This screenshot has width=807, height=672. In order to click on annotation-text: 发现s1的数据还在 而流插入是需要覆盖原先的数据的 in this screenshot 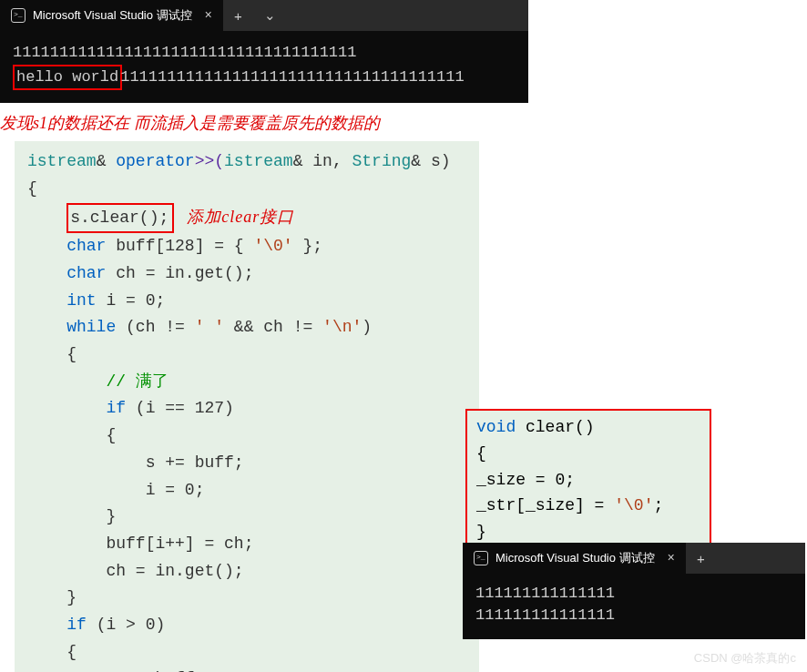, I will do `click(404, 122)`.